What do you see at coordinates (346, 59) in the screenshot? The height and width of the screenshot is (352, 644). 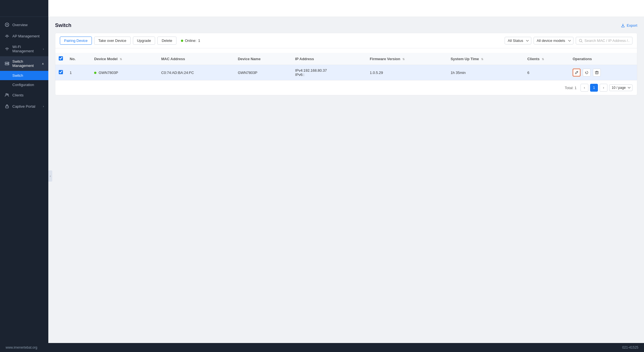 I see `table-header-row: No. Device Model ⇅ MAC Address Device Na…` at bounding box center [346, 59].